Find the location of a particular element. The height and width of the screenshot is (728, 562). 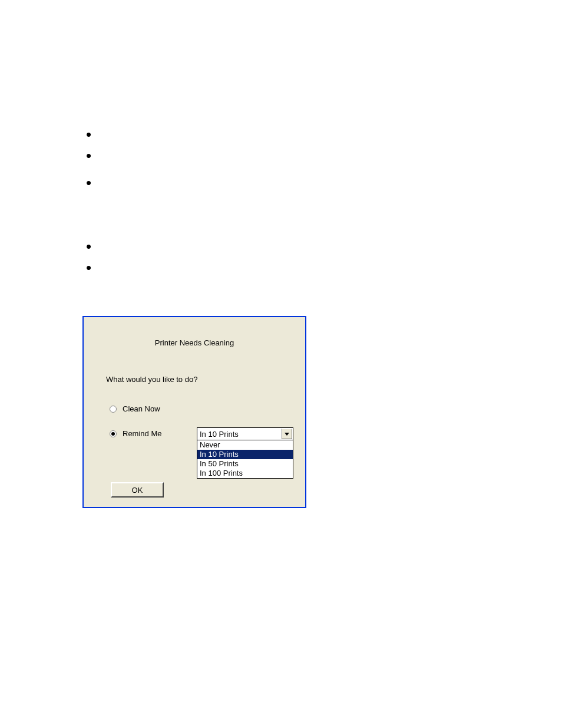

cleaning-reminder-dialog: Printer Needs Cleaning What would you li… is located at coordinates (194, 412).